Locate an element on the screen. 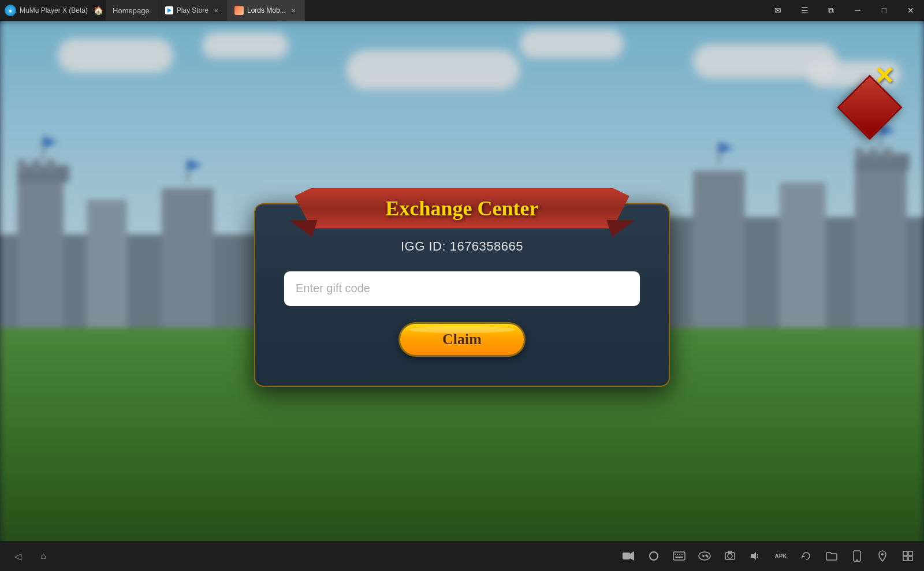 Image resolution: width=924 pixels, height=571 pixels. tab-homepage: Homepage is located at coordinates (132, 10).